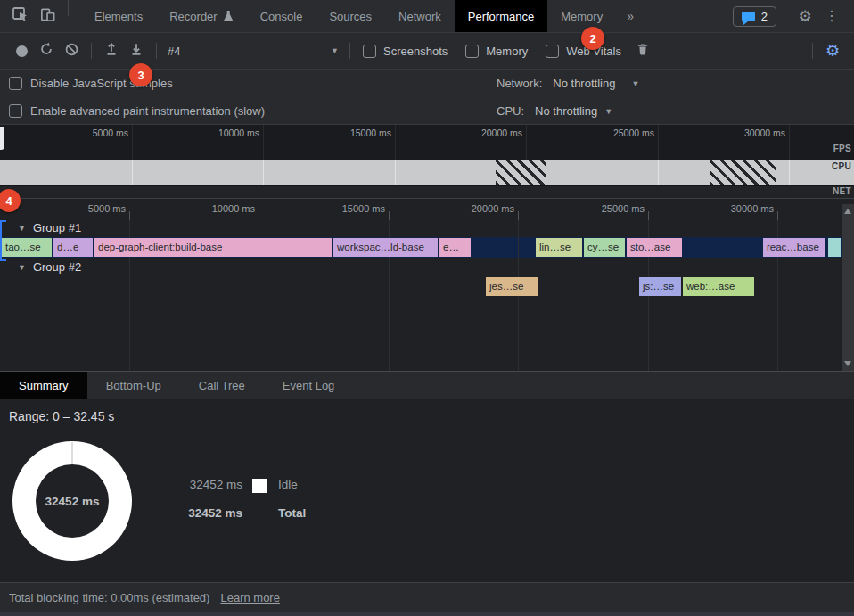  Describe the element at coordinates (554, 111) in the screenshot. I see `cpu-throttle-control: CPU: No throttling ▼` at that location.